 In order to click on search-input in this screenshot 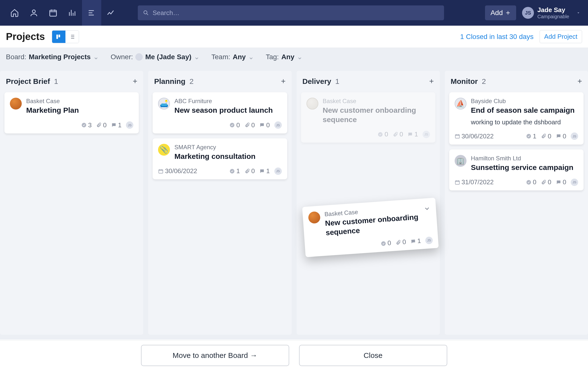, I will do `click(291, 13)`.